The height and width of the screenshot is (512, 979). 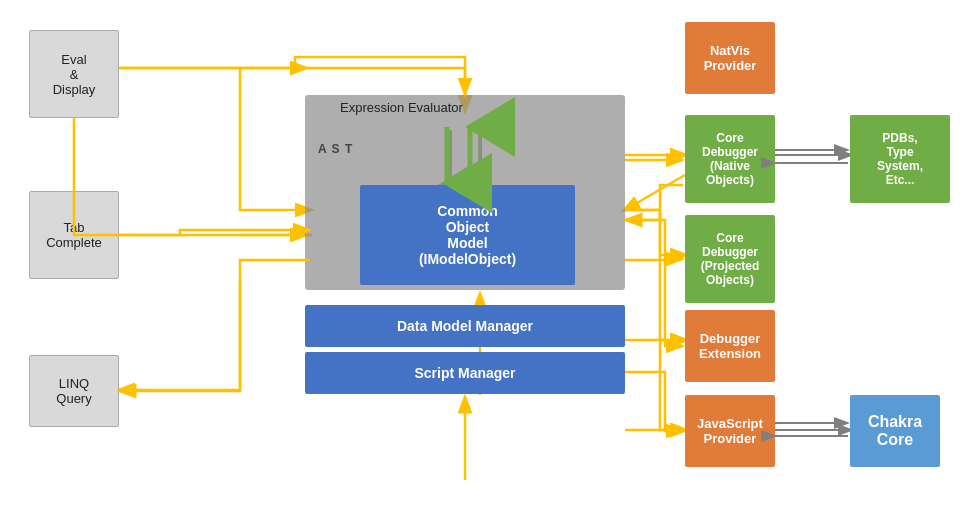 I want to click on tab-complete-box: Tab Complete, so click(x=74, y=235).